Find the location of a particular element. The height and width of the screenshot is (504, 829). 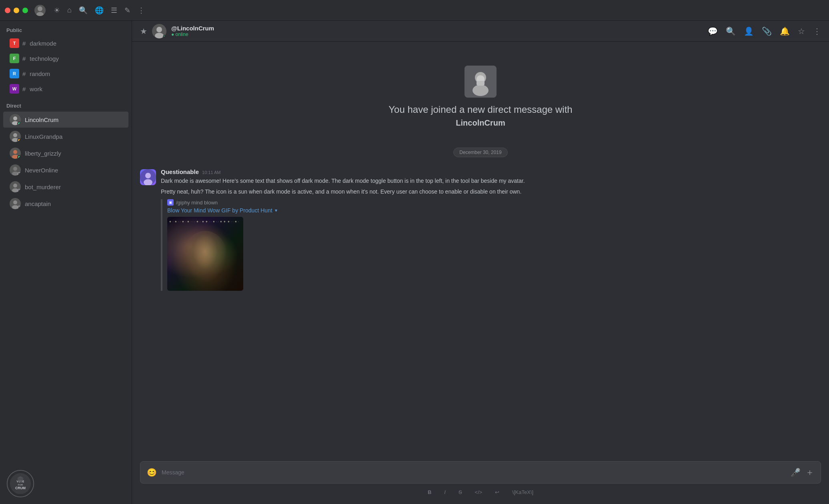

star-icon: ★ is located at coordinates (144, 31).